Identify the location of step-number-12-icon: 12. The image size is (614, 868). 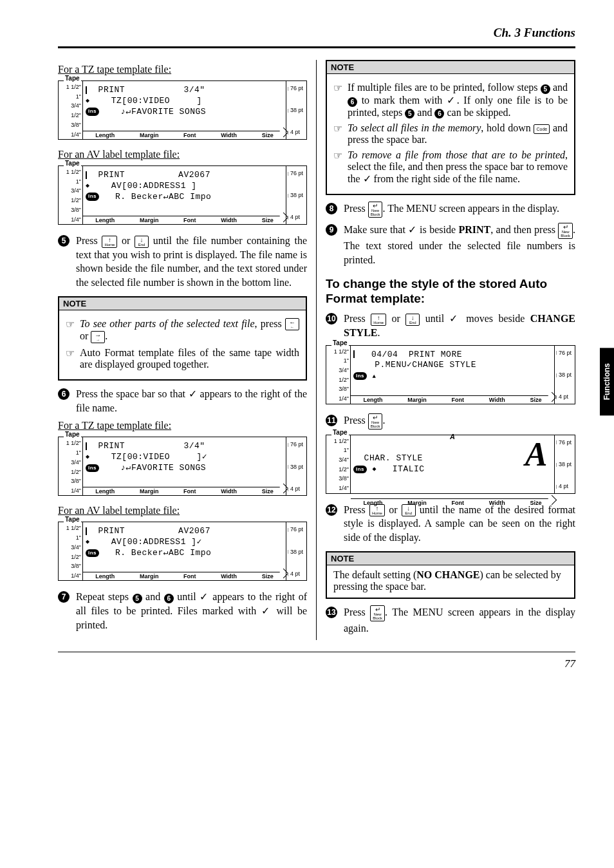
(331, 510).